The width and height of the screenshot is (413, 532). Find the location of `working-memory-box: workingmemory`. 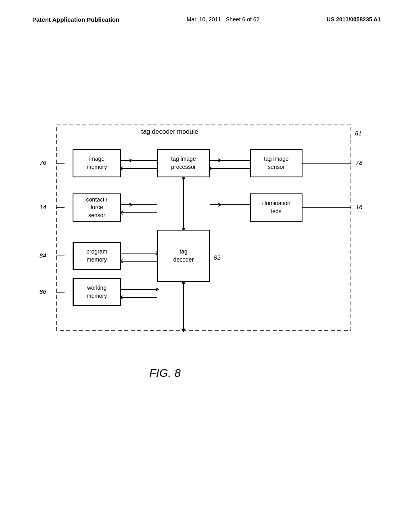

working-memory-box: workingmemory is located at coordinates (97, 292).